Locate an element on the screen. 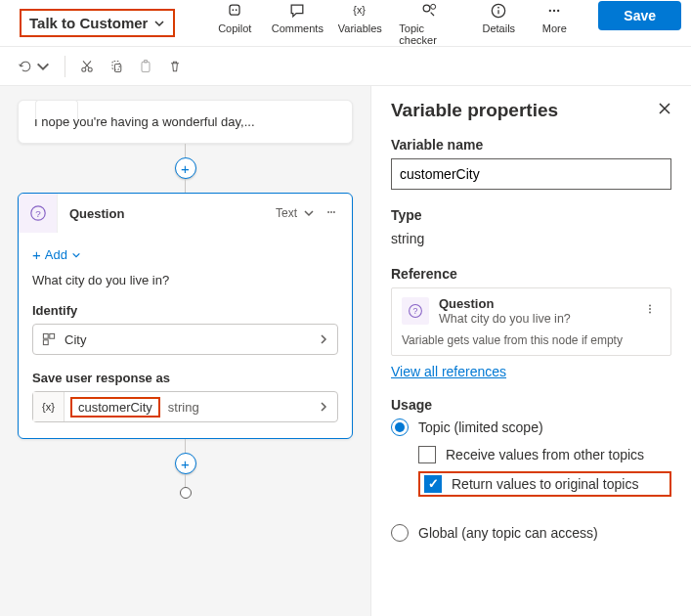  type-value: string is located at coordinates (532, 239).